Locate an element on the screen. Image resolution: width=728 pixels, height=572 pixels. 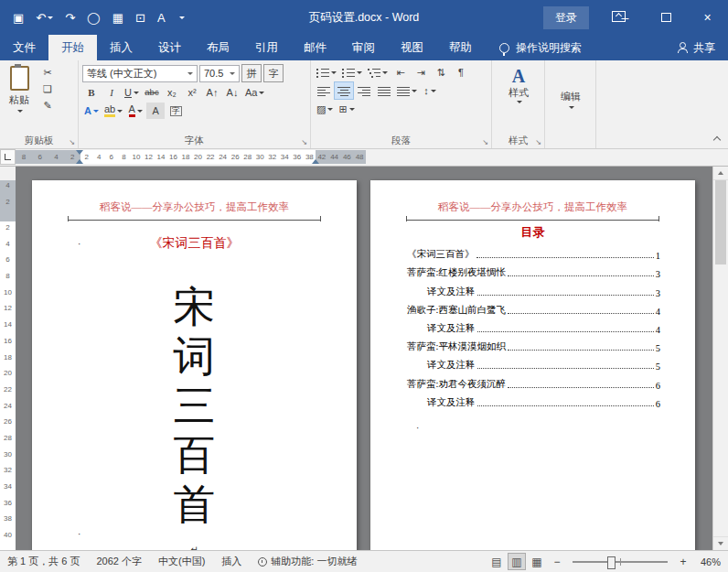
maximize-button is located at coordinates (666, 17).